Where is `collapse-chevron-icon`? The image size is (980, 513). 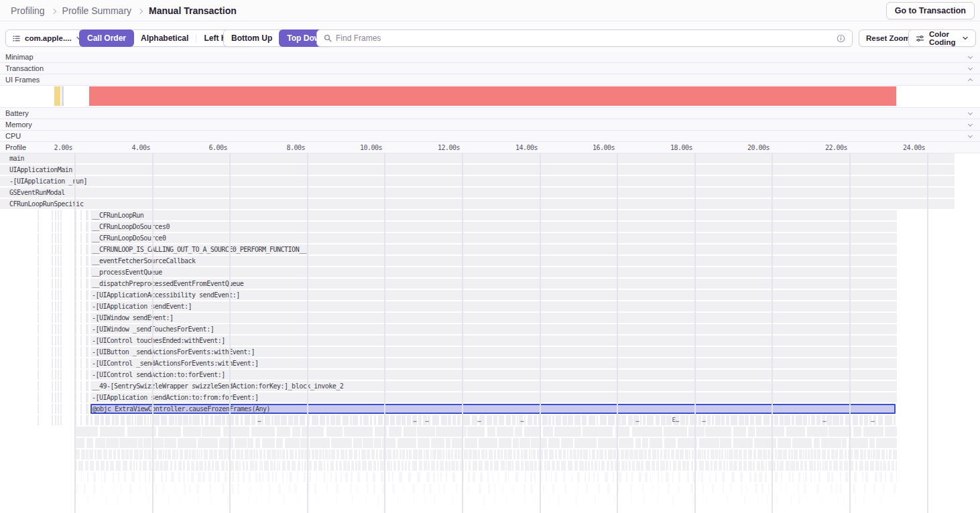
collapse-chevron-icon is located at coordinates (971, 135).